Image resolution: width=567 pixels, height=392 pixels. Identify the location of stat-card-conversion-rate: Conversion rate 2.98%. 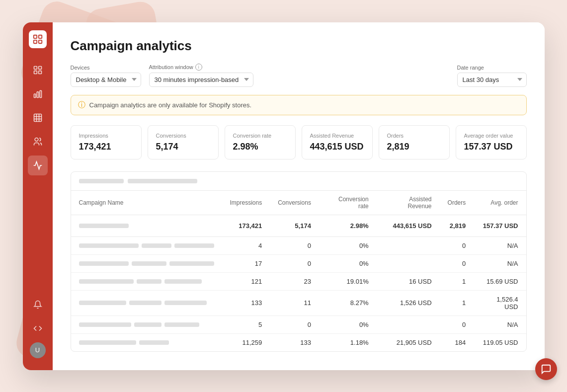
(260, 142).